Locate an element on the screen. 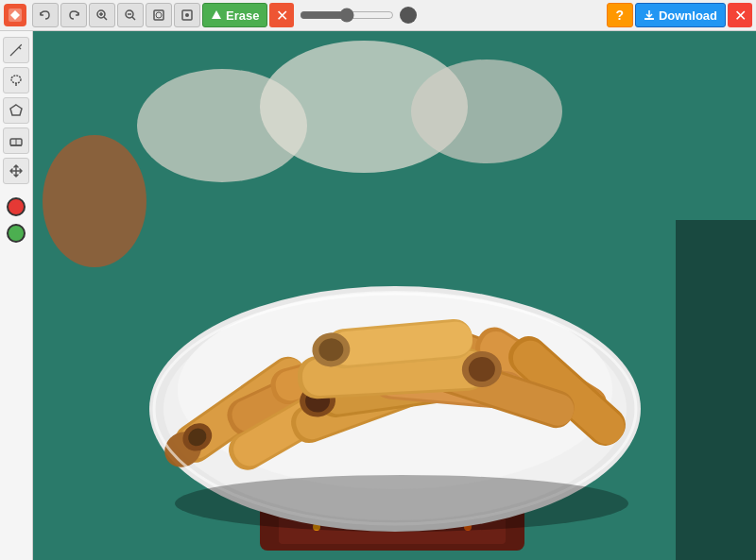 The height and width of the screenshot is (560, 756). color-green is located at coordinates (16, 233).